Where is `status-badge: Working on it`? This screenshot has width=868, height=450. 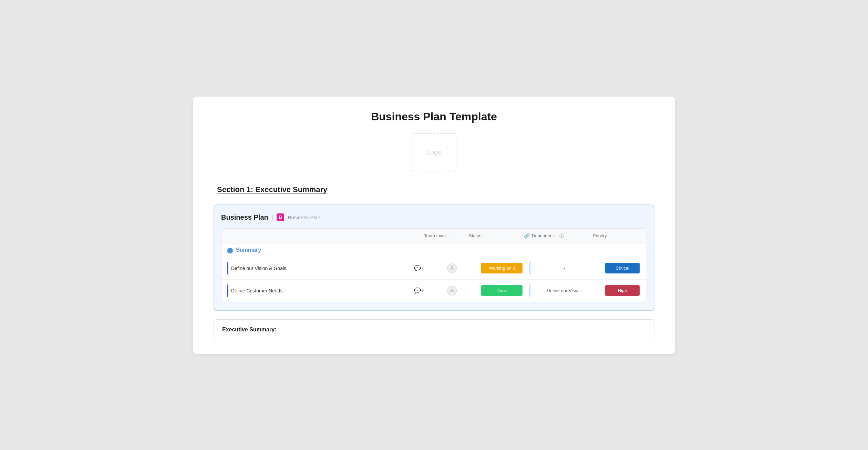 status-badge: Working on it is located at coordinates (502, 268).